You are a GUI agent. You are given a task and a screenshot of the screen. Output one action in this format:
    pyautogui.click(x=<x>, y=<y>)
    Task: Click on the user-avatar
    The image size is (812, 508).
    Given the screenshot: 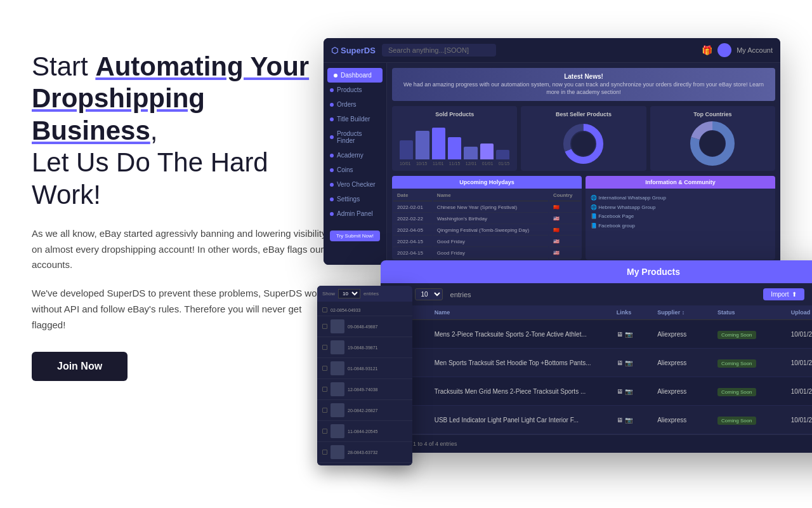 What is the action you would take?
    pyautogui.click(x=724, y=50)
    